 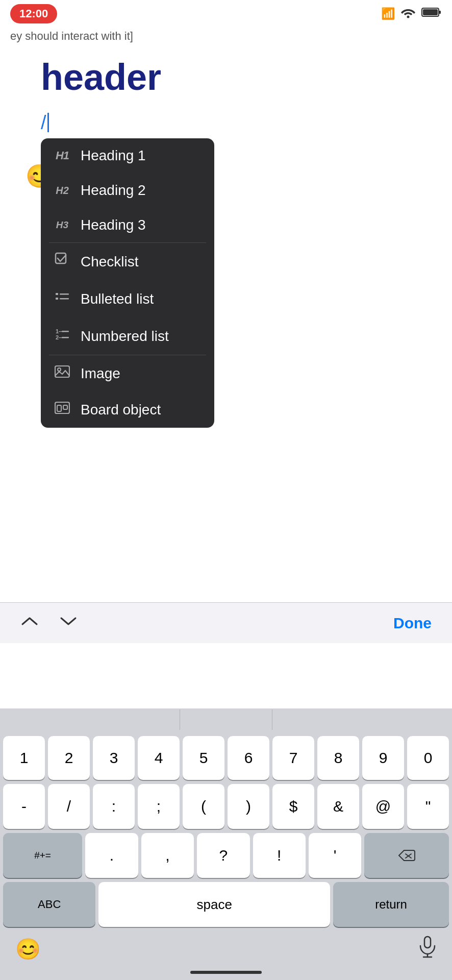 What do you see at coordinates (62, 374) in the screenshot?
I see `image-icon` at bounding box center [62, 374].